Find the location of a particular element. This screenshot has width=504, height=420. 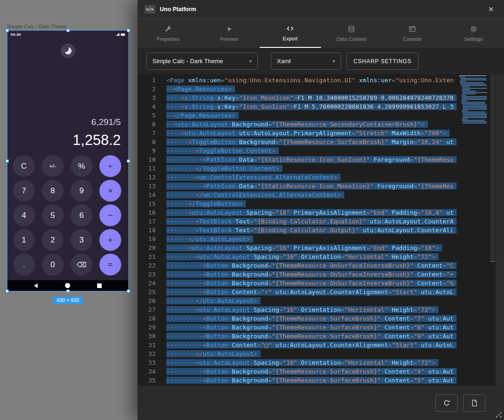

line-number: 28 is located at coordinates (152, 319).